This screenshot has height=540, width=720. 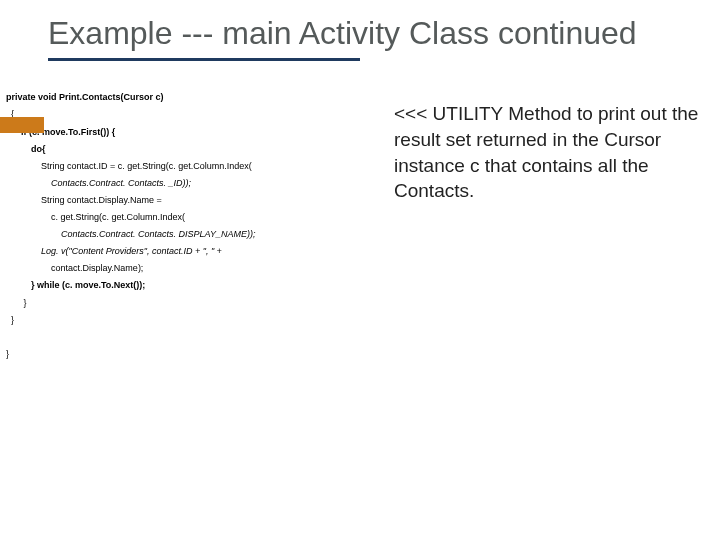 What do you see at coordinates (191, 132) in the screenshot?
I see `code-line: if (c. move.To.First()) {` at bounding box center [191, 132].